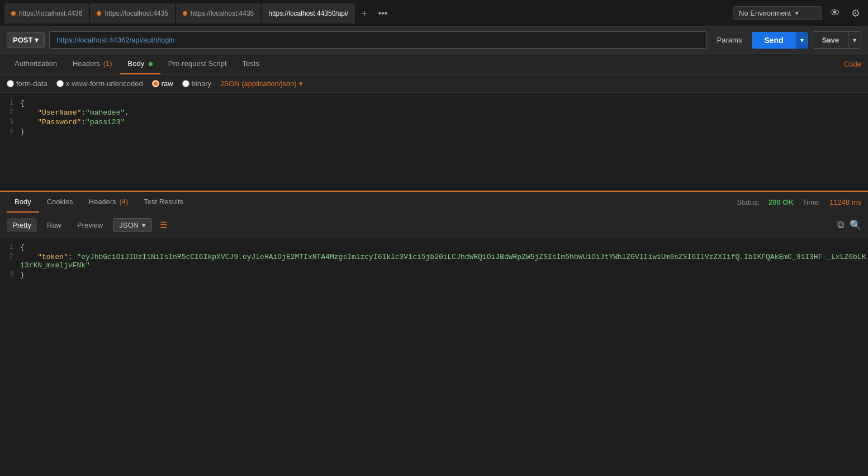 Image resolution: width=868 pixels, height=476 pixels. I want to click on code-link: Code, so click(853, 64).